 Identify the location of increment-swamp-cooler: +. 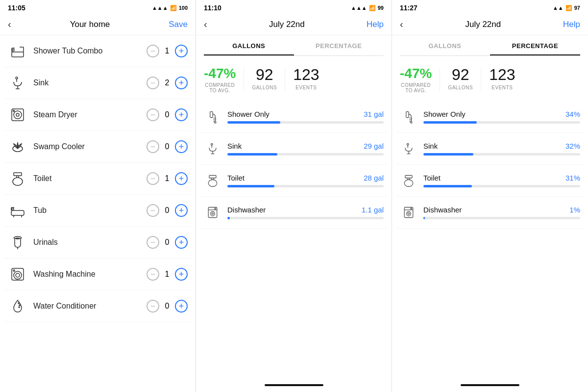
(181, 147).